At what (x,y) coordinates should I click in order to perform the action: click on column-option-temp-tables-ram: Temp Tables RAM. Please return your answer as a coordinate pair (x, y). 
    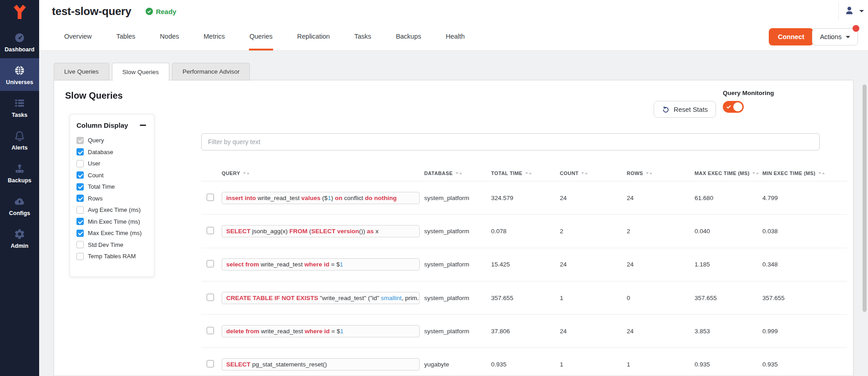
    Looking at the image, I should click on (112, 256).